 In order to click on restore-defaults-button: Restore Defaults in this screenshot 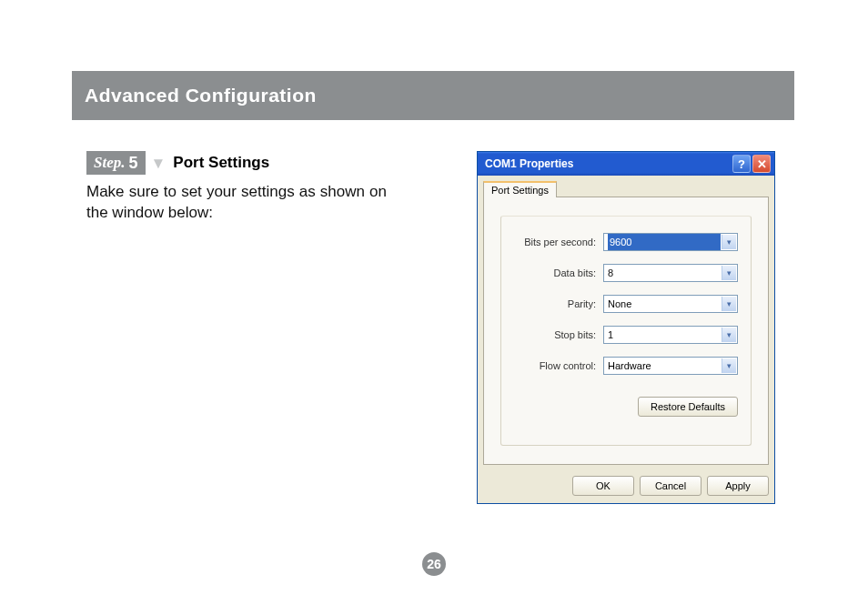, I will do `click(688, 407)`.